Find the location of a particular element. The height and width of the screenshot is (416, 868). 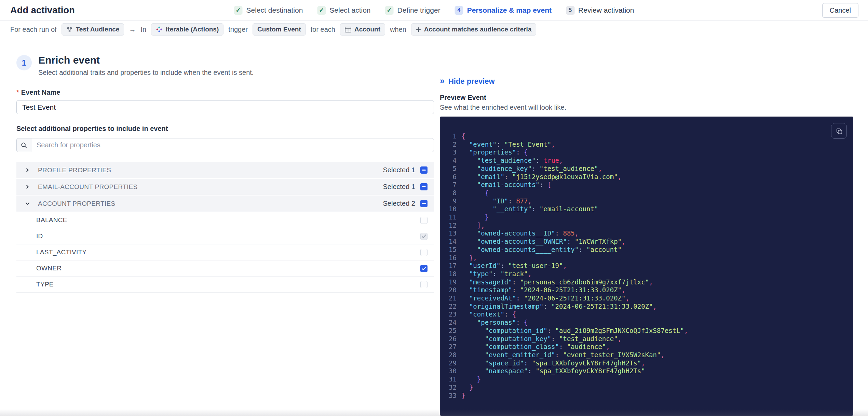

code-line: 20 "timestamp": "2024-06-25T21:31:33.020… is located at coordinates (647, 290).